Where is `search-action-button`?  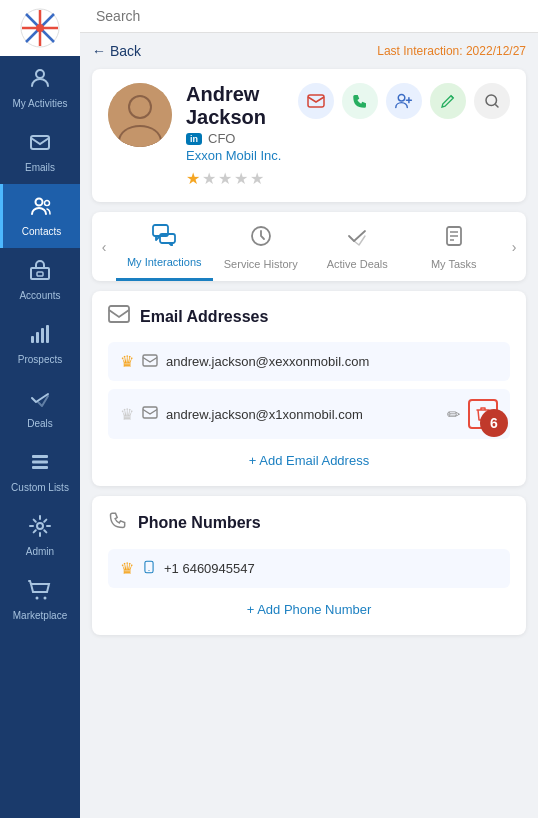
search-action-button is located at coordinates (492, 101).